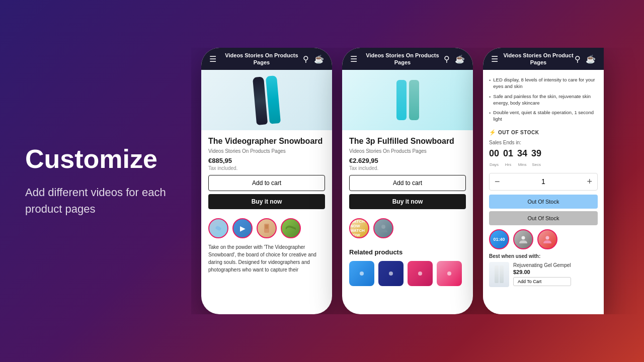 The width and height of the screenshot is (644, 362). I want to click on countdown: 00 Days 01 Hrs 34 Mins 39, so click(543, 158).